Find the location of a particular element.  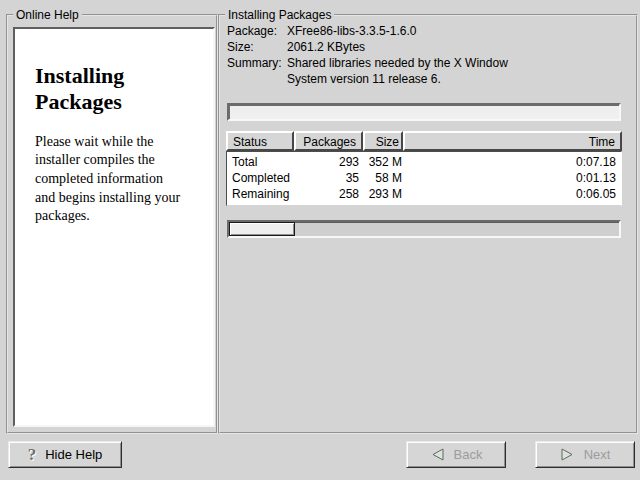

column-header-status: Status is located at coordinates (260, 141).